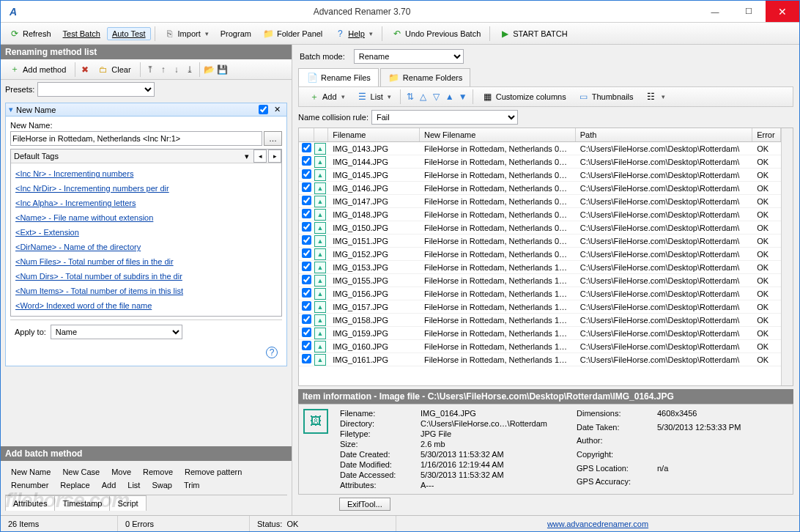 This screenshot has width=800, height=532. What do you see at coordinates (540, 267) in the screenshot?
I see `table-row: ▲IMG_0153.JPGFileHorse in Rottedam, Neth…` at bounding box center [540, 267].